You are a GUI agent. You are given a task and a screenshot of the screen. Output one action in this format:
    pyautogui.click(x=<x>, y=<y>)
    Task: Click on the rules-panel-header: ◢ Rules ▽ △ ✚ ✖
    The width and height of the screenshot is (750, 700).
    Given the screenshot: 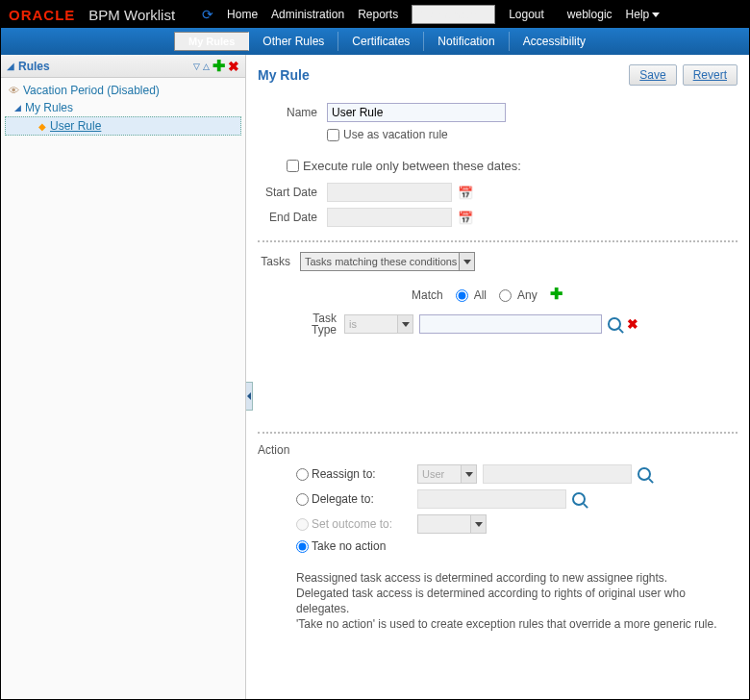 What is the action you would take?
    pyautogui.click(x=123, y=66)
    